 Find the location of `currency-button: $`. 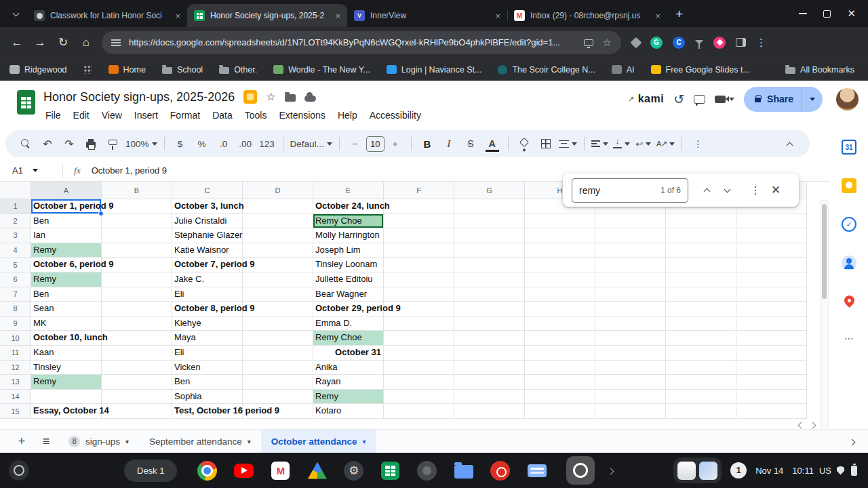

currency-button: $ is located at coordinates (180, 144).